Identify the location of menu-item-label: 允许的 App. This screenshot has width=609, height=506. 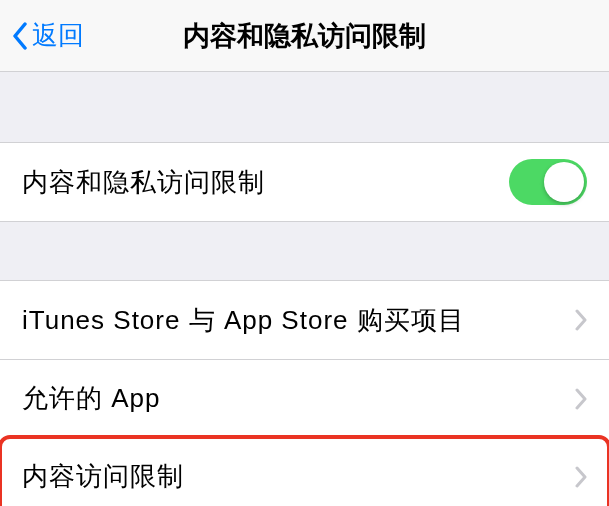
(92, 398).